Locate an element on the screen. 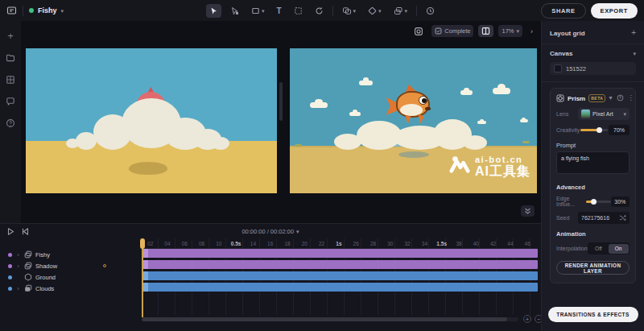 The image size is (644, 331). edge-influence-value: 30% is located at coordinates (620, 201).